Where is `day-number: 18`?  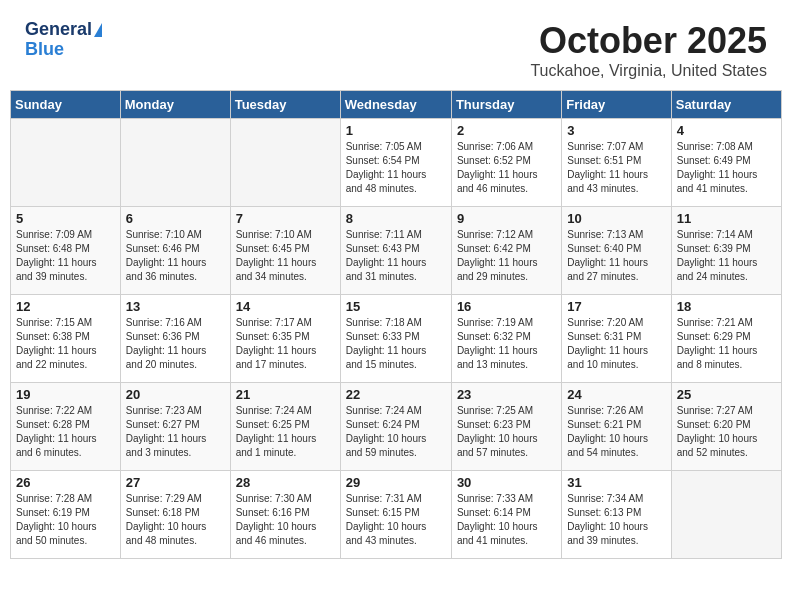 day-number: 18 is located at coordinates (726, 306).